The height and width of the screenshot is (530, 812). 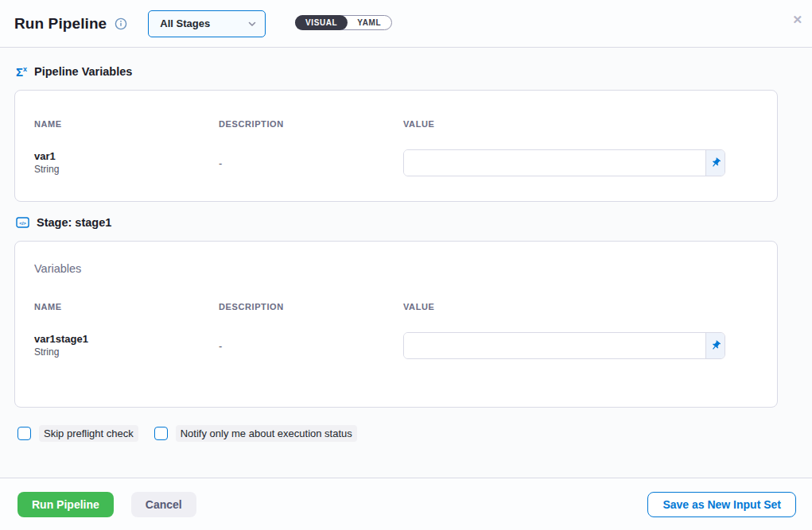 I want to click on toggle-visual: VISUAL, so click(x=321, y=22).